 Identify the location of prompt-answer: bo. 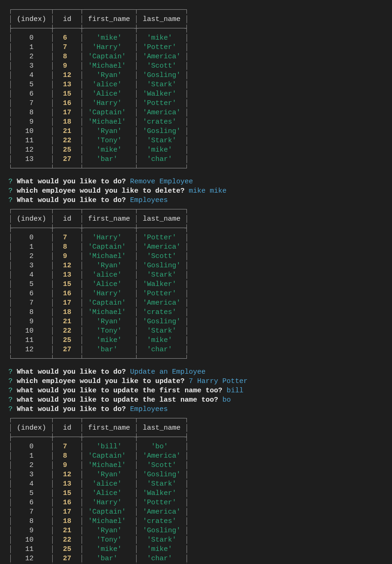
(227, 400).